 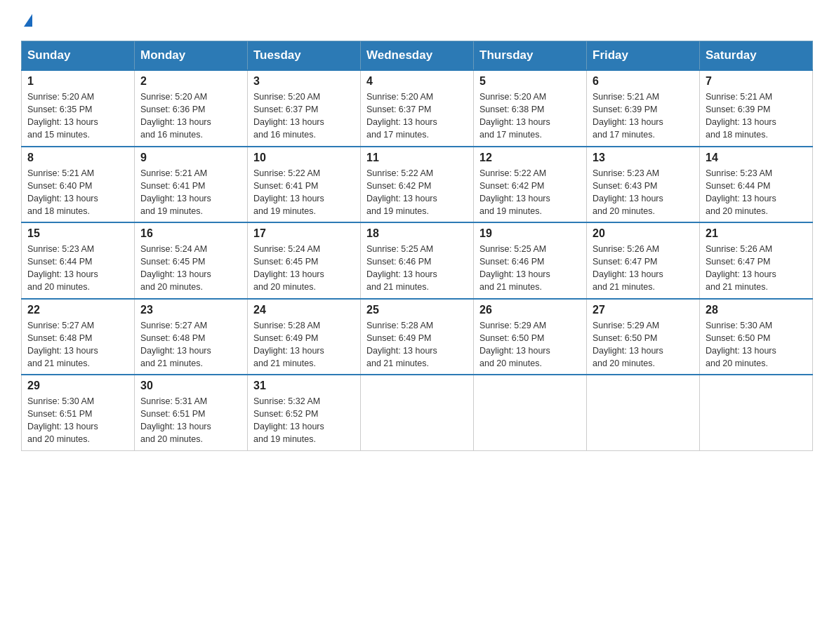 What do you see at coordinates (304, 310) in the screenshot?
I see `day-number: 24` at bounding box center [304, 310].